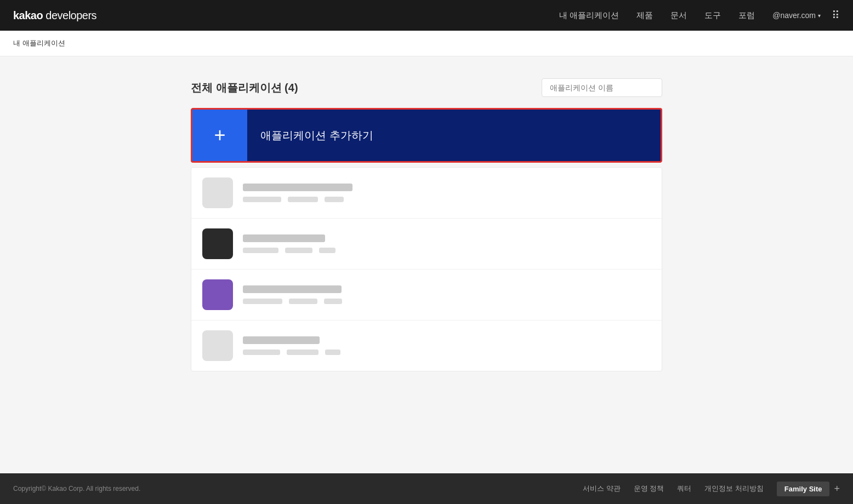 This screenshot has width=853, height=504. What do you see at coordinates (426, 88) in the screenshot?
I see `title-row: 전체 애플리케이션 (4)` at bounding box center [426, 88].